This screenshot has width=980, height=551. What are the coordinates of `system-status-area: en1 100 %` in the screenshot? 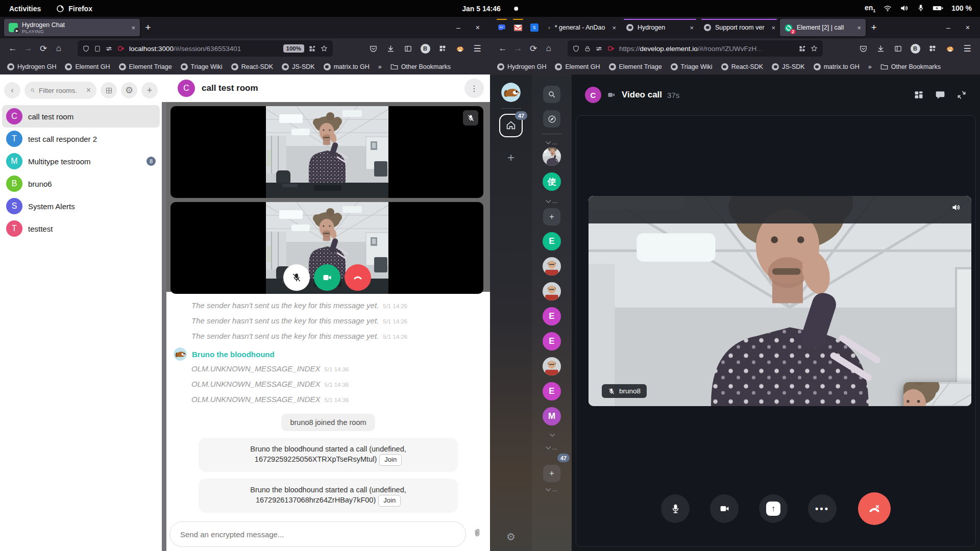 It's located at (922, 8).